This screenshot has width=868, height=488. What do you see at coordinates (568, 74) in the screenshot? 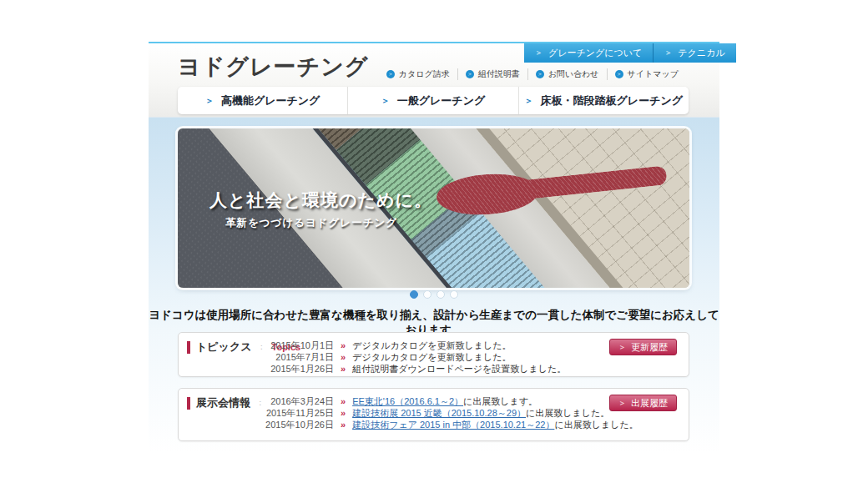
I see `contact-link: お問い合わせ` at bounding box center [568, 74].